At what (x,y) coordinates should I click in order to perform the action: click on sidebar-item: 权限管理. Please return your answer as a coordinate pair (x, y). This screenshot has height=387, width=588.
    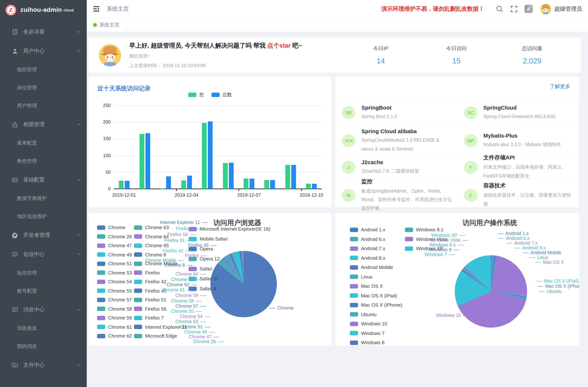
    Looking at the image, I should click on (43, 124).